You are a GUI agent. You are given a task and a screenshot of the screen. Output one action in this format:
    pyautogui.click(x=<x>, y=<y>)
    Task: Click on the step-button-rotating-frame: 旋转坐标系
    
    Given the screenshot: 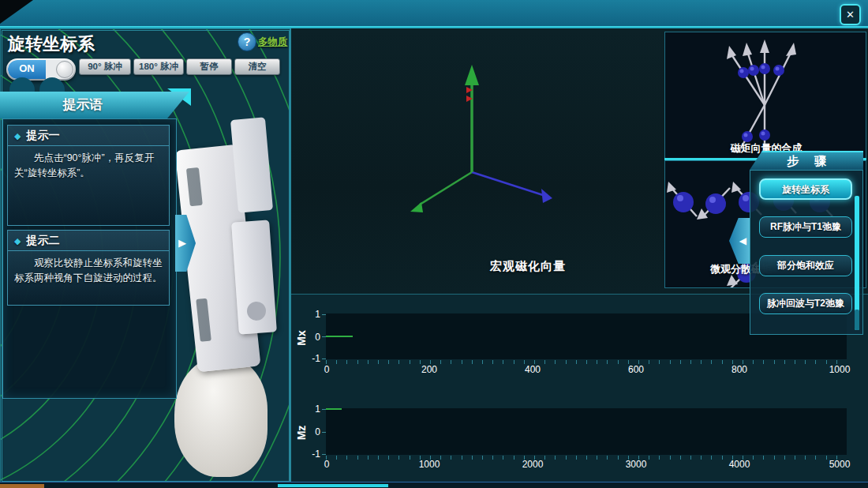 What is the action you would take?
    pyautogui.click(x=806, y=190)
    